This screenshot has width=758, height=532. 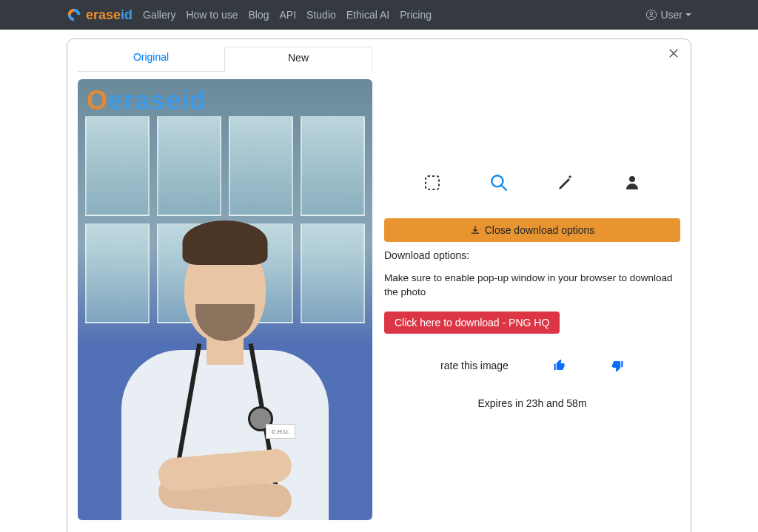 I want to click on nav-api: API, so click(x=289, y=15).